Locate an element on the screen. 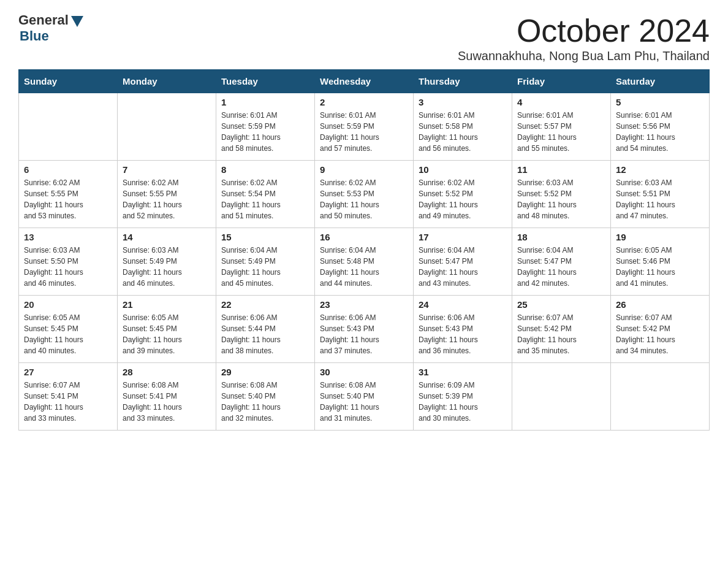 The image size is (728, 563). day-number: 24 is located at coordinates (463, 304).